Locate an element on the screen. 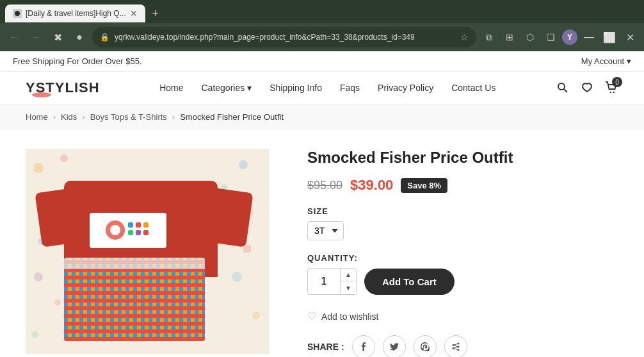 Image resolution: width=644 pixels, height=357 pixels. breadcrumb: Home › Kids › Boys Tops & T-Shirts › Smo… is located at coordinates (322, 117).